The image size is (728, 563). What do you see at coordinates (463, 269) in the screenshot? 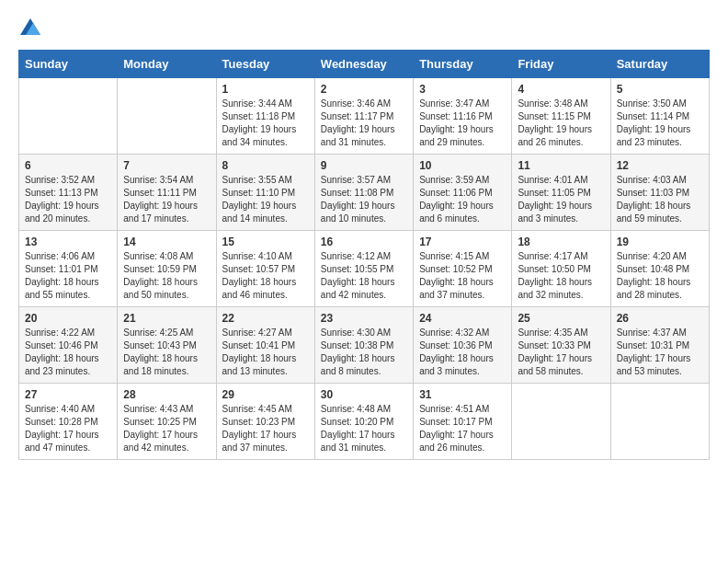
I see `calendar-cell: 17Sunrise: 4:15 AM Sunset: 10:52 PM Dayl…` at bounding box center [463, 269].